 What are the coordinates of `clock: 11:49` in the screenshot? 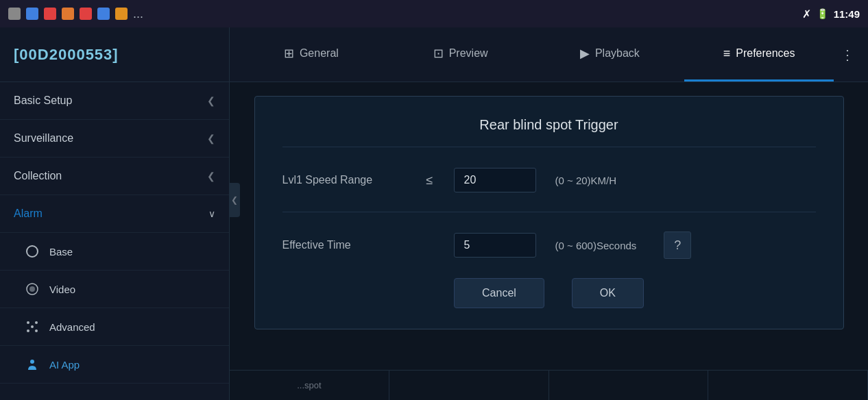 It's located at (847, 14).